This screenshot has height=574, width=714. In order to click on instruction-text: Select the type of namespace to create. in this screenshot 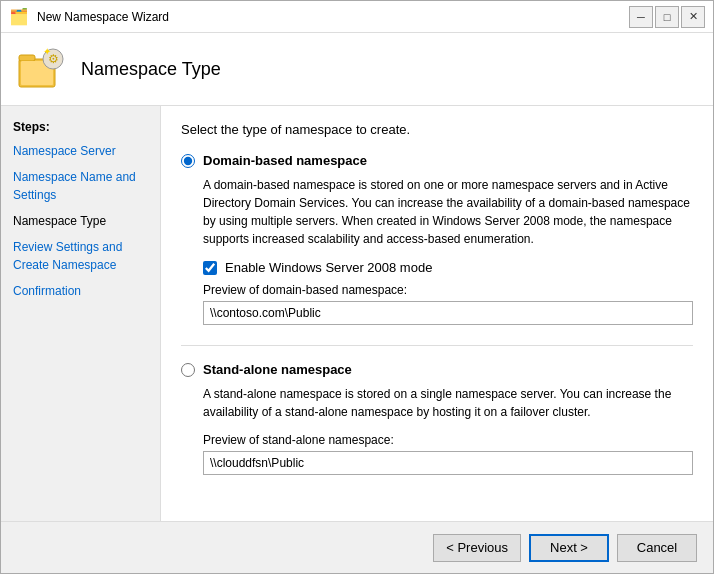, I will do `click(437, 130)`.